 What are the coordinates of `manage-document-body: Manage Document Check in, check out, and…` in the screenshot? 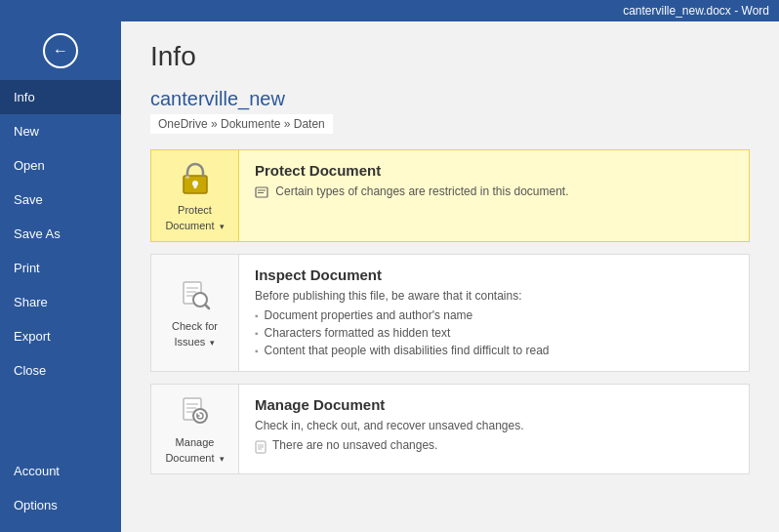 It's located at (494, 430).